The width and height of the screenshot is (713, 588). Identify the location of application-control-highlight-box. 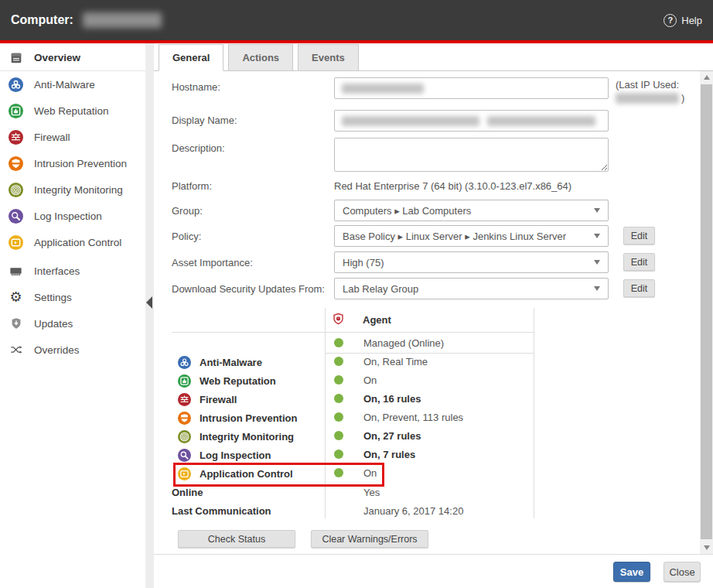
(278, 475).